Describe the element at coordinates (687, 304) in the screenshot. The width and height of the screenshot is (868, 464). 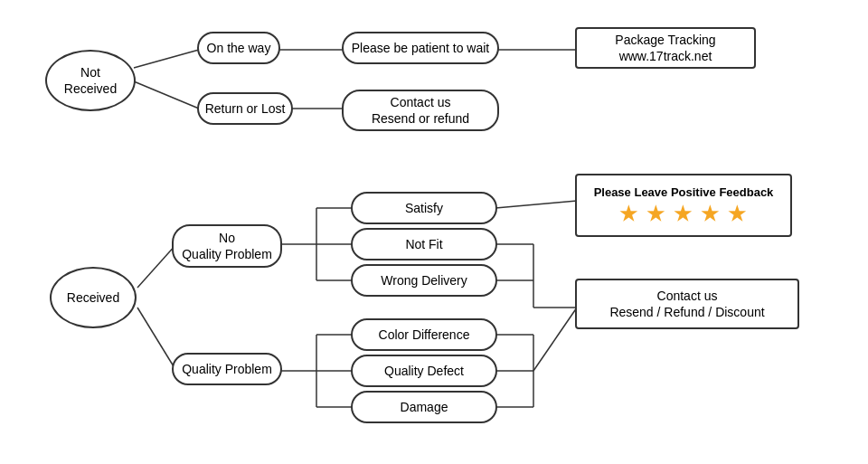
I see `contact-resend-refund-discount-node: Contact usResend / Refund / Discount` at that location.